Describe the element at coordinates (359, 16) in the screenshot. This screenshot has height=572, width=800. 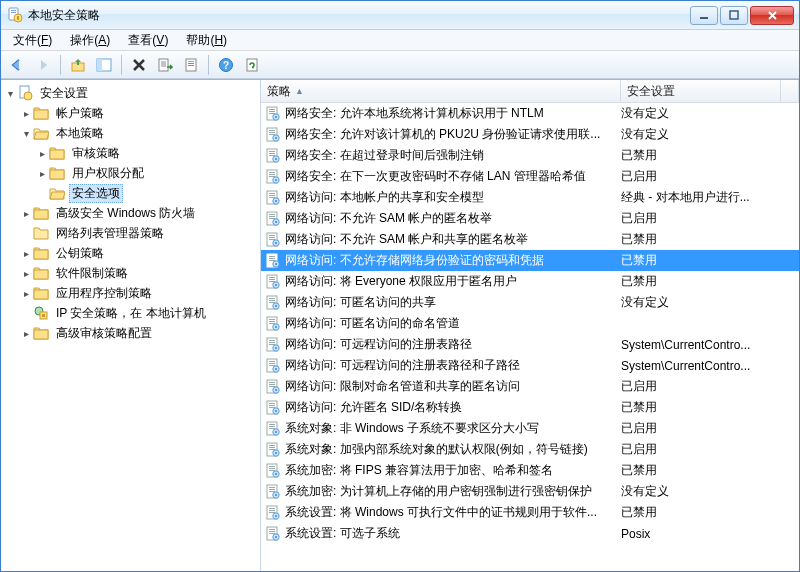
I see `window-title: 本地安全策略` at that location.